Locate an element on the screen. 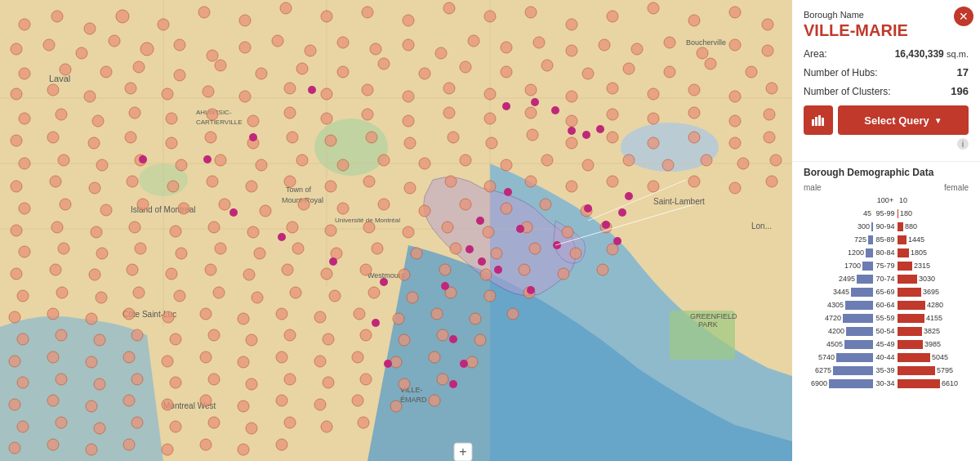 The image size is (980, 461). chart-button is located at coordinates (818, 120).